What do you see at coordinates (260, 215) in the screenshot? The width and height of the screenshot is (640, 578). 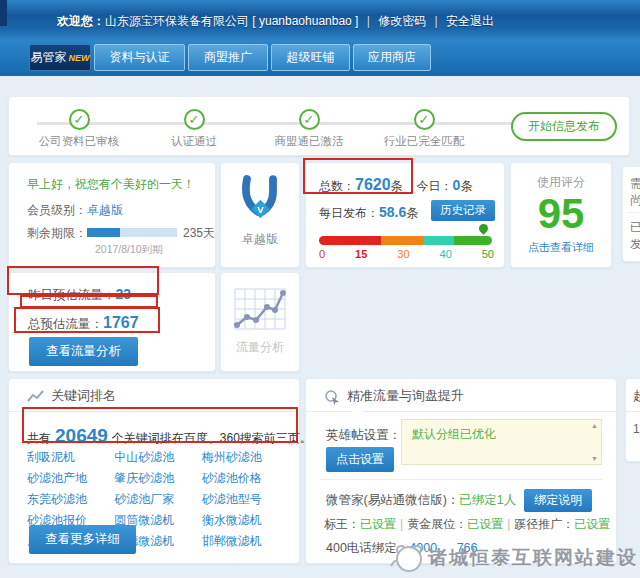 I see `membership-badge-card: V 卓越版` at bounding box center [260, 215].